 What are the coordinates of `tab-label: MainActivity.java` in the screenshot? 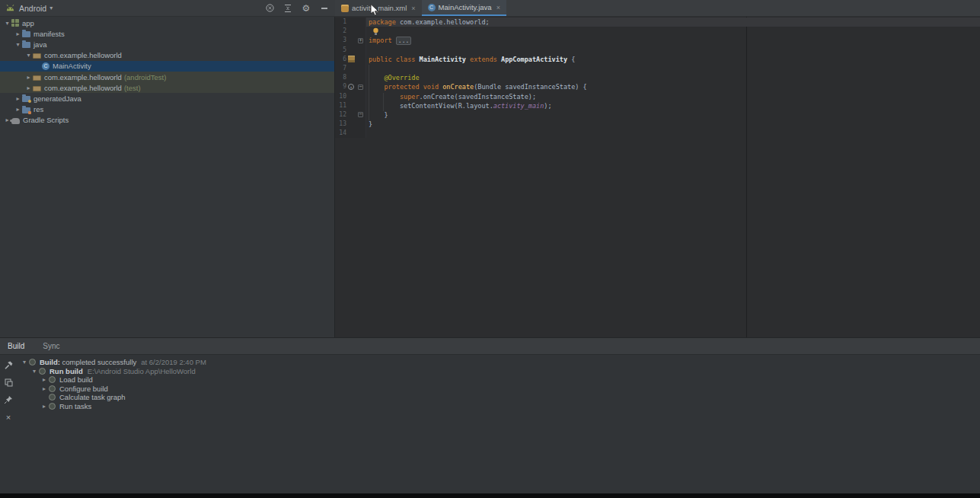 It's located at (465, 8).